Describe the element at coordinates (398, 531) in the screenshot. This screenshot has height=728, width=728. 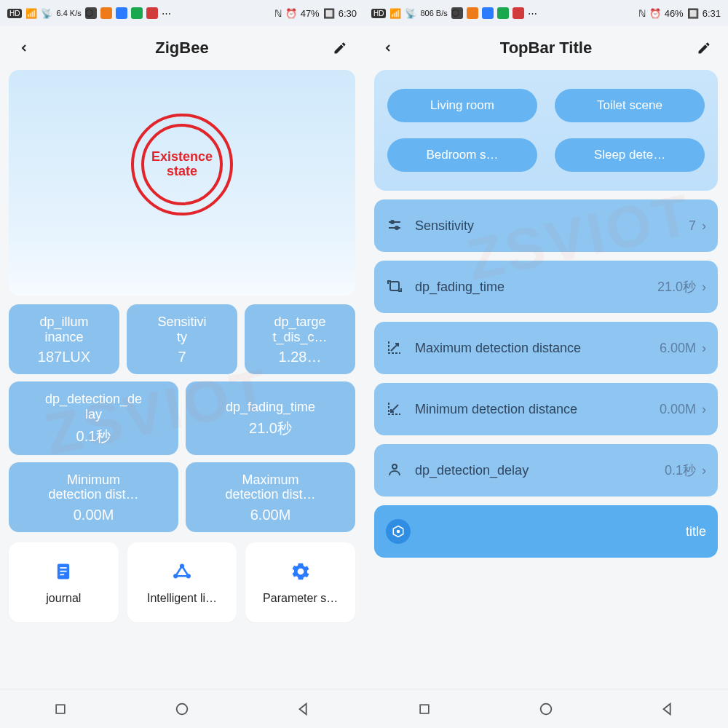
I see `hex-icon` at that location.